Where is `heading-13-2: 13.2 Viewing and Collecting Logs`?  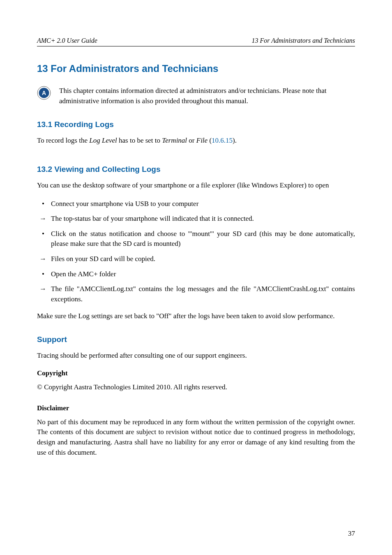 heading-13-2: 13.2 Viewing and Collecting Logs is located at coordinates (196, 169).